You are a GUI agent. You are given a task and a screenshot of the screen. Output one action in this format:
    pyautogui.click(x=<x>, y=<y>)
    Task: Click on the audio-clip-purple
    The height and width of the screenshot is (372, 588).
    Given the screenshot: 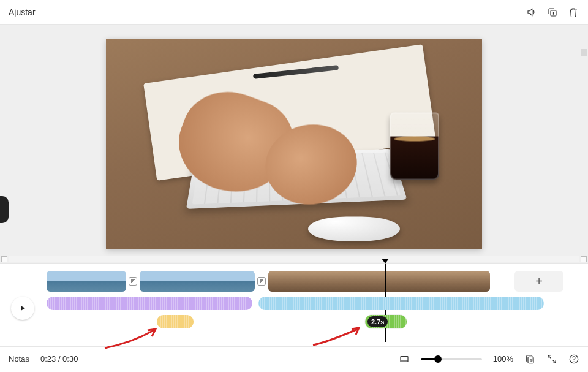 What is the action you would take?
    pyautogui.click(x=149, y=303)
    